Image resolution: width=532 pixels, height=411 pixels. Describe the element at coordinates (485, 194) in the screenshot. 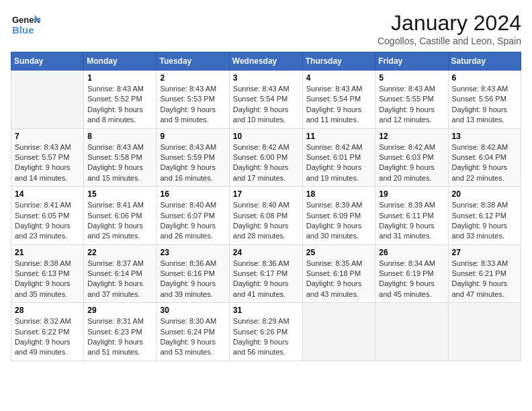

I see `day-number: 20` at that location.